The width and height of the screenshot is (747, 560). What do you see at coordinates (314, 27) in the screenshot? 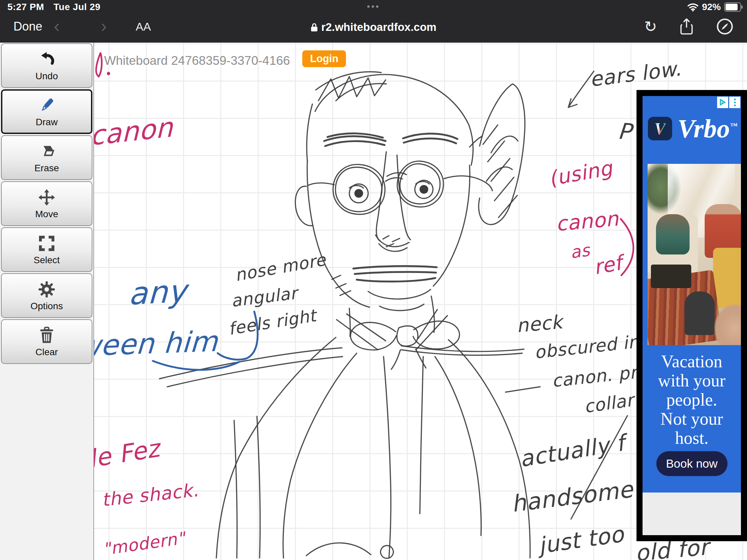
I see `lock-icon` at bounding box center [314, 27].